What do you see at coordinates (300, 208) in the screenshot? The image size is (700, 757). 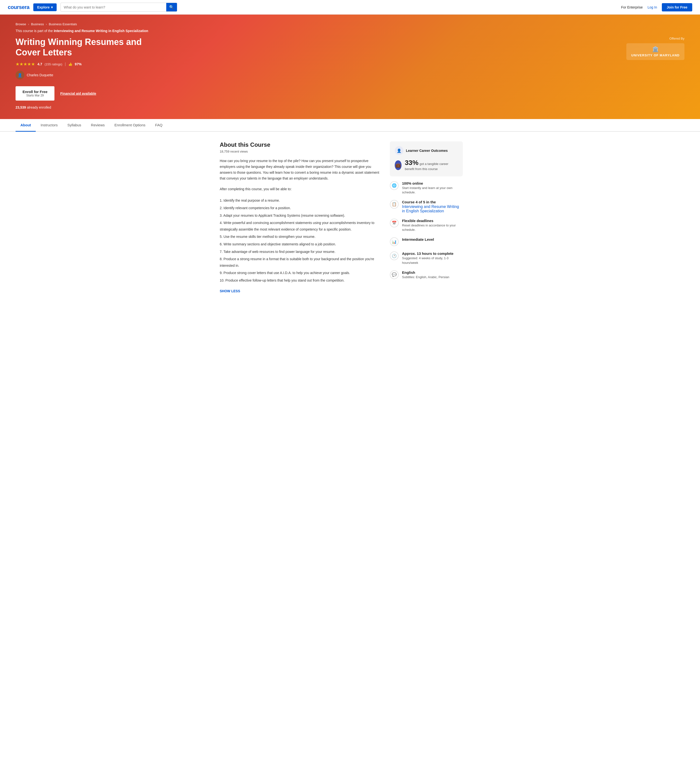 I see `list-item: 2. Identify relevant competencies for a …` at bounding box center [300, 208].